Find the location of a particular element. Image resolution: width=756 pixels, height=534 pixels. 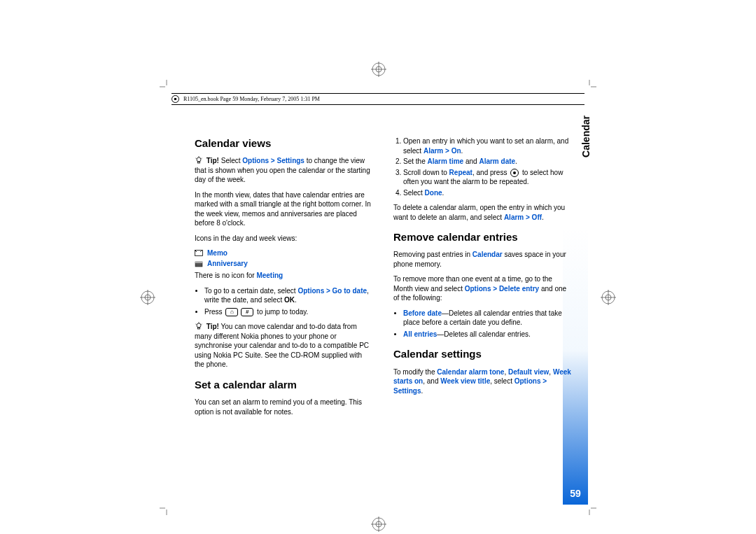

crop-mark-tl is located at coordinates (167, 87).